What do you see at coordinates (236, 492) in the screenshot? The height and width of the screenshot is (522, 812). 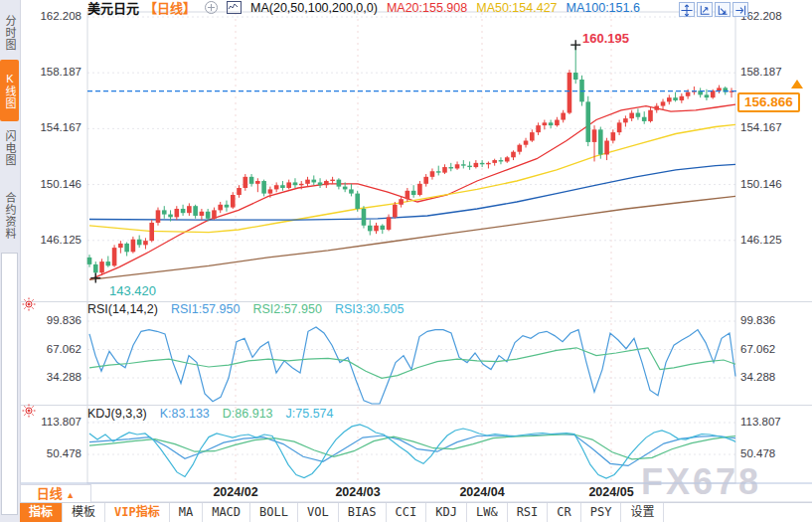 I see `x-axis-label: 2024/02` at bounding box center [236, 492].